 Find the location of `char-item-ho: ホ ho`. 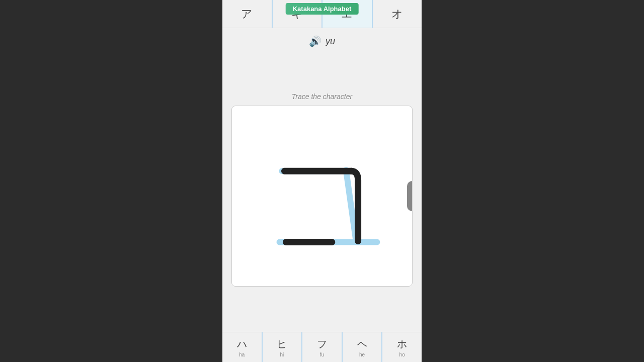

char-item-ho: ホ ho is located at coordinates (402, 347).